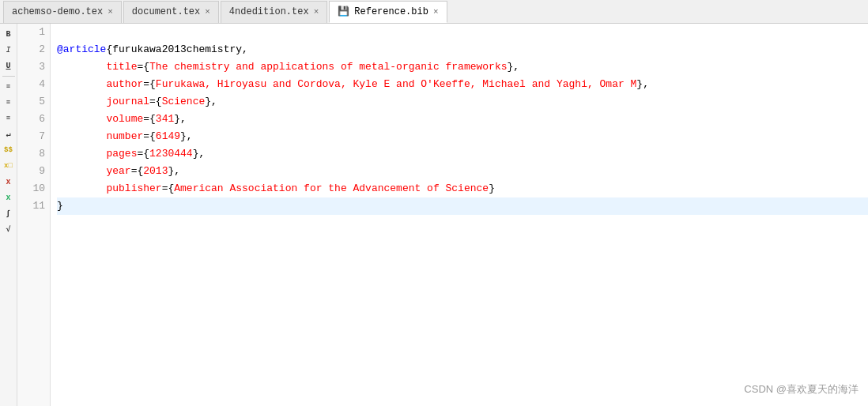 The image size is (868, 406). I want to click on sqrt-button: √, so click(9, 229).